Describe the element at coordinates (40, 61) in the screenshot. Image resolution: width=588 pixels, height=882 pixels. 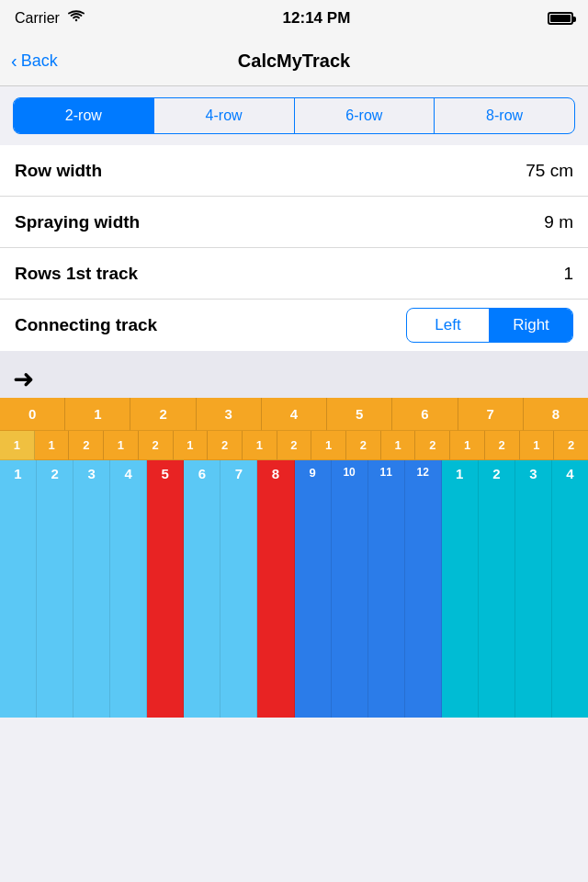
I see `back-label: Back` at that location.